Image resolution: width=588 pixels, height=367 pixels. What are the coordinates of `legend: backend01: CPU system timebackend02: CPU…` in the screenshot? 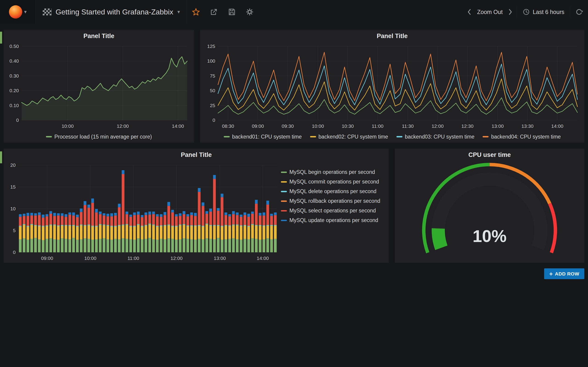 It's located at (392, 137).